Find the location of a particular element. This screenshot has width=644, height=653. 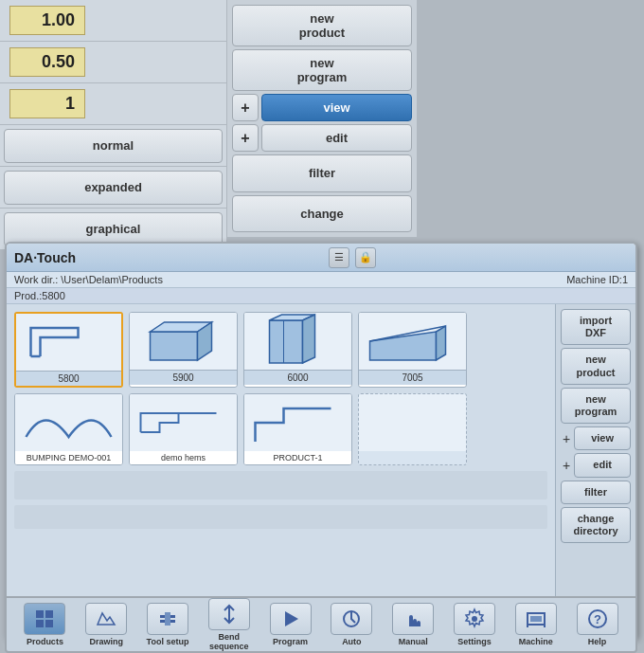

product-1-thumb is located at coordinates (297, 423).